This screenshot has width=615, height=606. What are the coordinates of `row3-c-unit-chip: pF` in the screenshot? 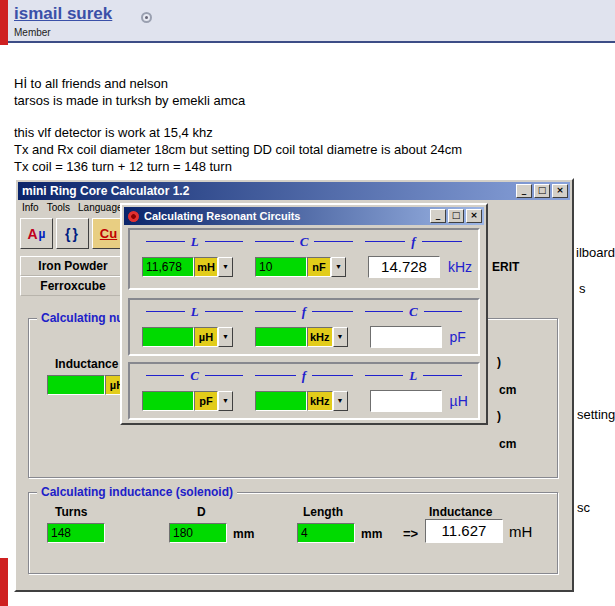 It's located at (206, 401).